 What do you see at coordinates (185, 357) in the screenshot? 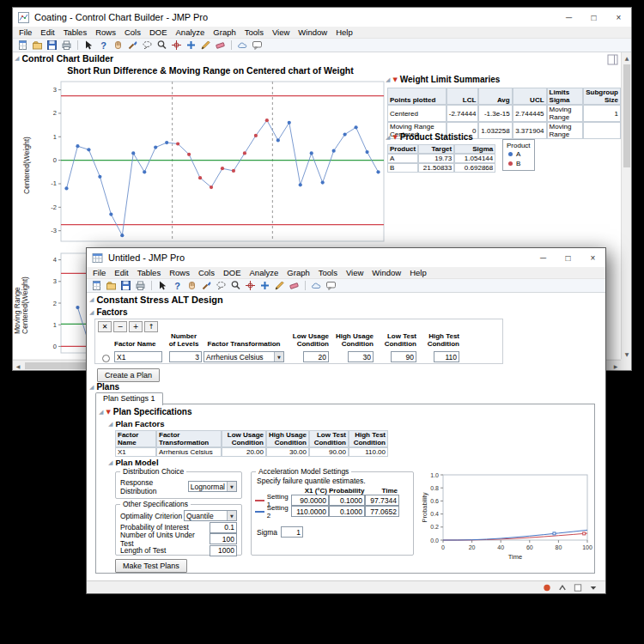
I see `number-of-levels-input` at bounding box center [185, 357].